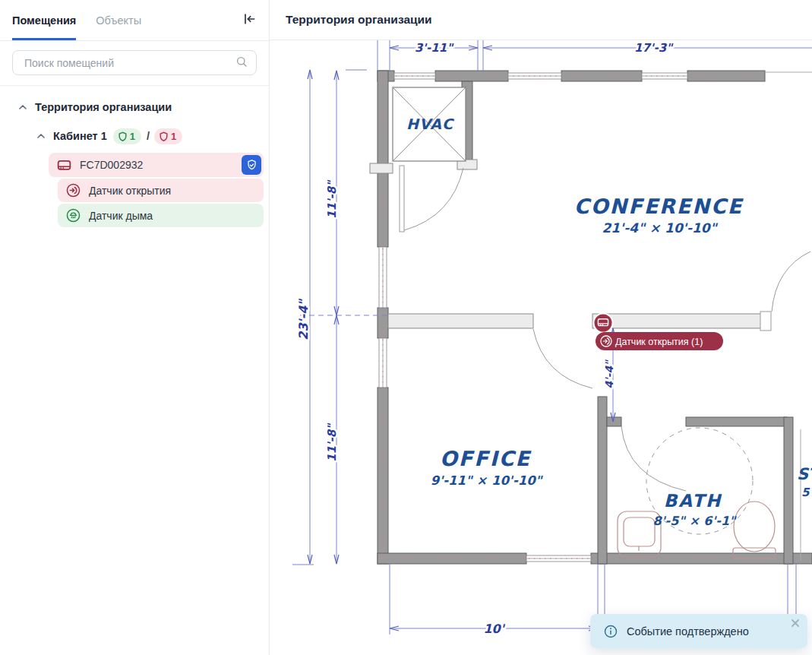  What do you see at coordinates (134, 21) in the screenshot?
I see `sidebar-header: Помещения Объекты` at bounding box center [134, 21].